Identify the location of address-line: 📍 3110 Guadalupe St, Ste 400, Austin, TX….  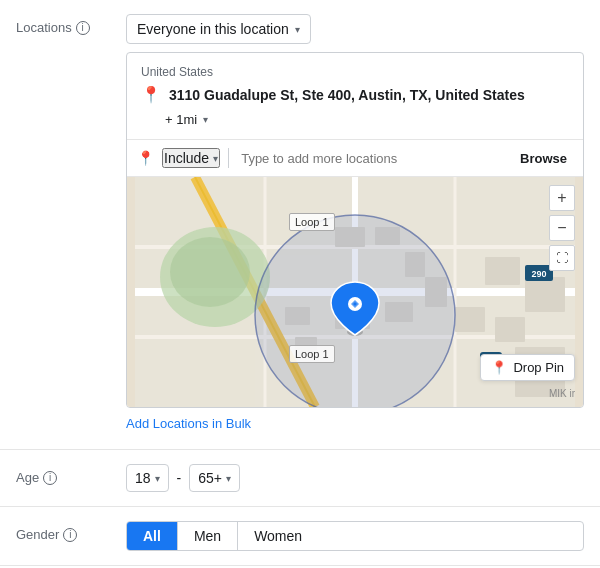
(355, 94).